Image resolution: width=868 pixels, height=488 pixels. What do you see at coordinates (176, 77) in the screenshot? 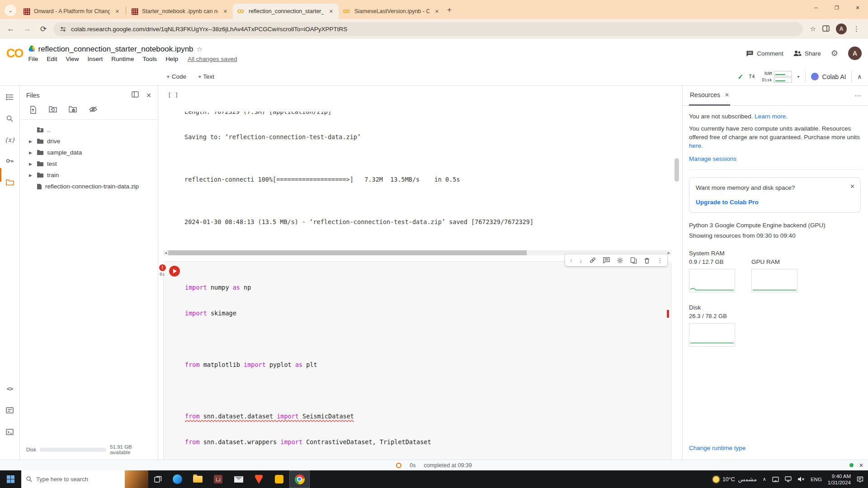
I see `add-code-button: + Code` at bounding box center [176, 77].